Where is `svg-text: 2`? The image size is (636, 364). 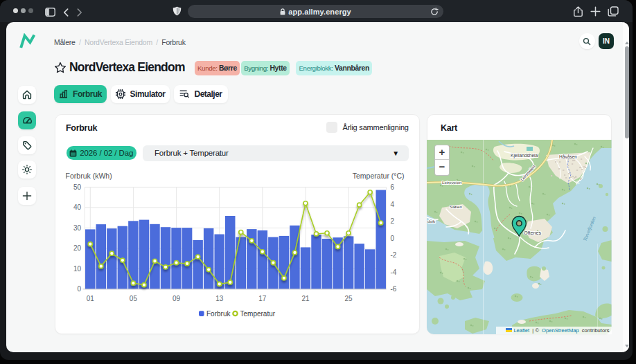
svg-text: 2 is located at coordinates (393, 221).